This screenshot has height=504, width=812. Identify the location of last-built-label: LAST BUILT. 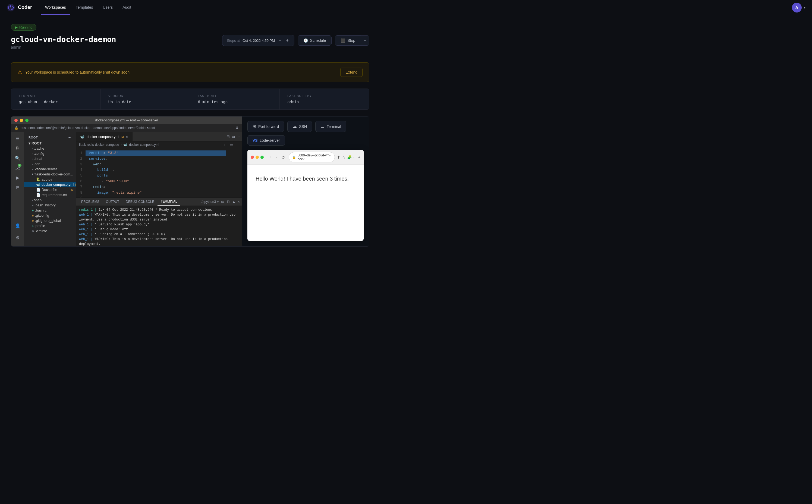
(235, 96).